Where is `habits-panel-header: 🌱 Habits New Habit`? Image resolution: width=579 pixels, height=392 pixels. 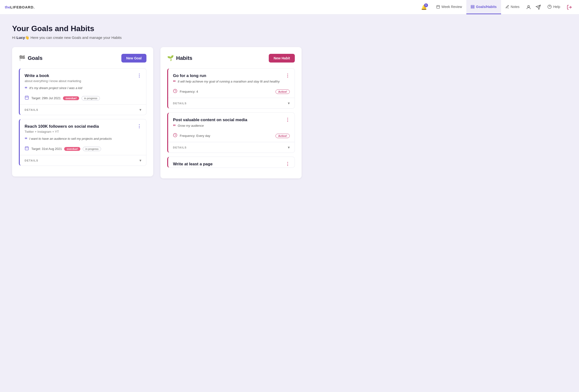
habits-panel-header: 🌱 Habits New Habit is located at coordinates (231, 58).